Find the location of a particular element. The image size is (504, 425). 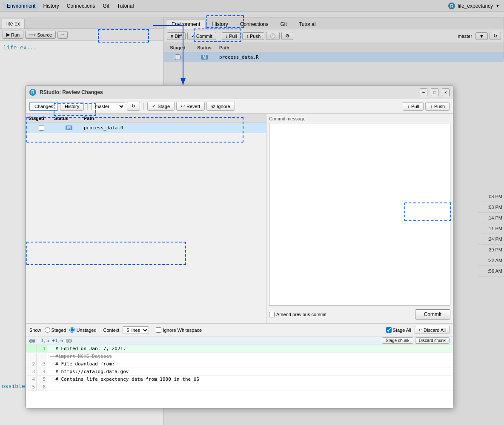

chunk-range-label: @@ -1,5 +1,6 @@ is located at coordinates (50, 340).